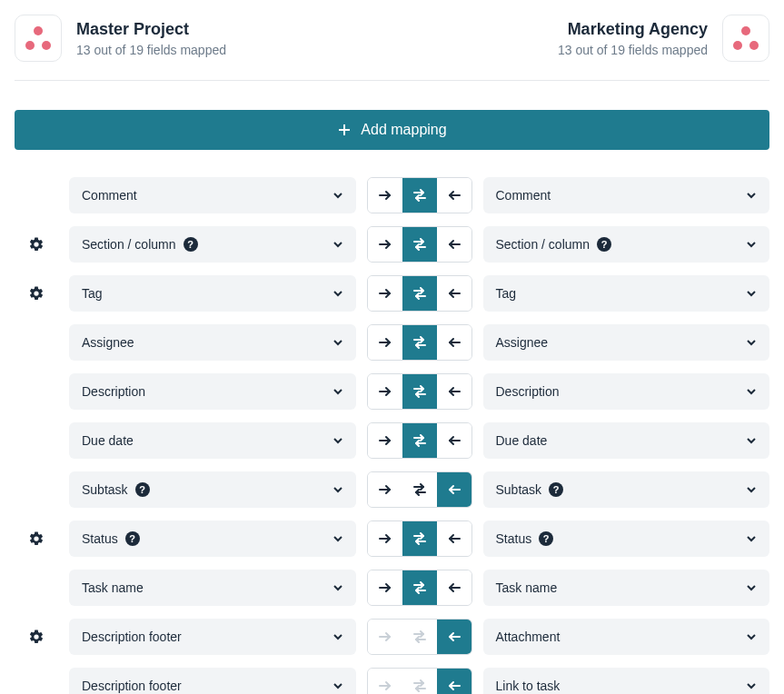  I want to click on left-field-select: Assignee, so click(213, 342).